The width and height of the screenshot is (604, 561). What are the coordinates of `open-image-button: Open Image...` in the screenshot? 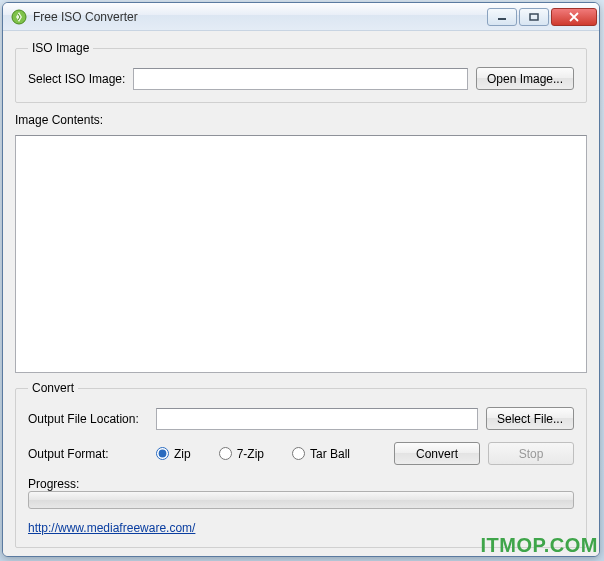 It's located at (525, 78).